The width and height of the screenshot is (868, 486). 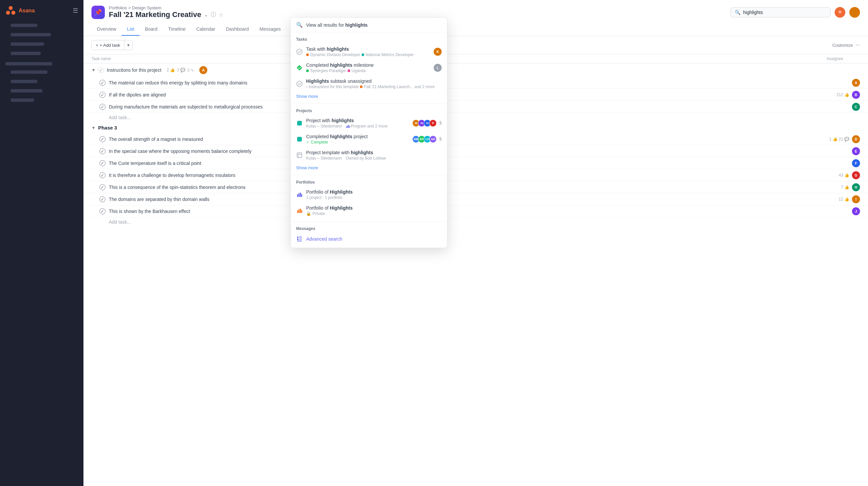 What do you see at coordinates (476, 83) in the screenshot?
I see `task-row: ✓ The material can reduce this energy by…` at bounding box center [476, 83].